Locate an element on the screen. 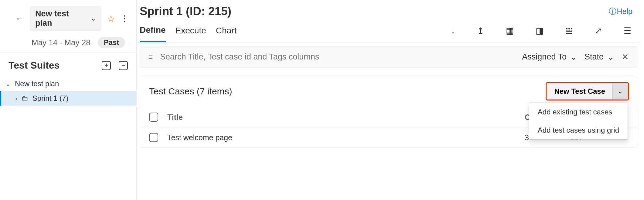 The height and width of the screenshot is (200, 644). row-checkbox is located at coordinates (154, 137).